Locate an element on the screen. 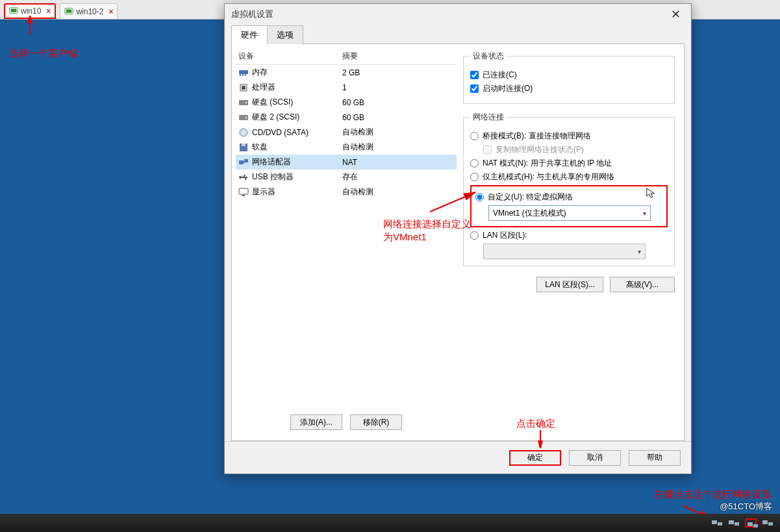 Image resolution: width=780 pixels, height=532 pixels. close-button: ✕ is located at coordinates (675, 14).